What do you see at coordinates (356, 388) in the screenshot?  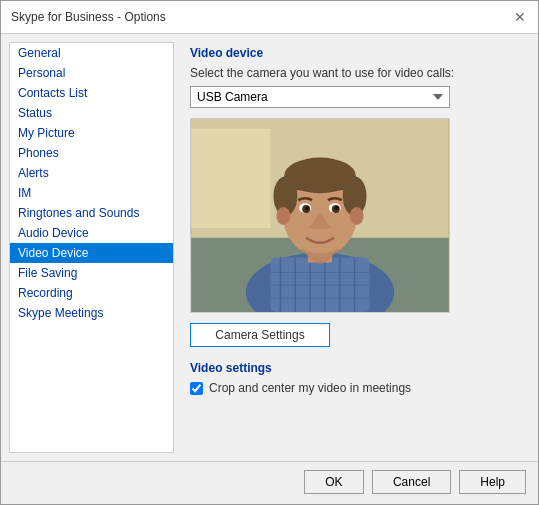 I see `crop-center-row: Crop and center my video in meetings` at bounding box center [356, 388].